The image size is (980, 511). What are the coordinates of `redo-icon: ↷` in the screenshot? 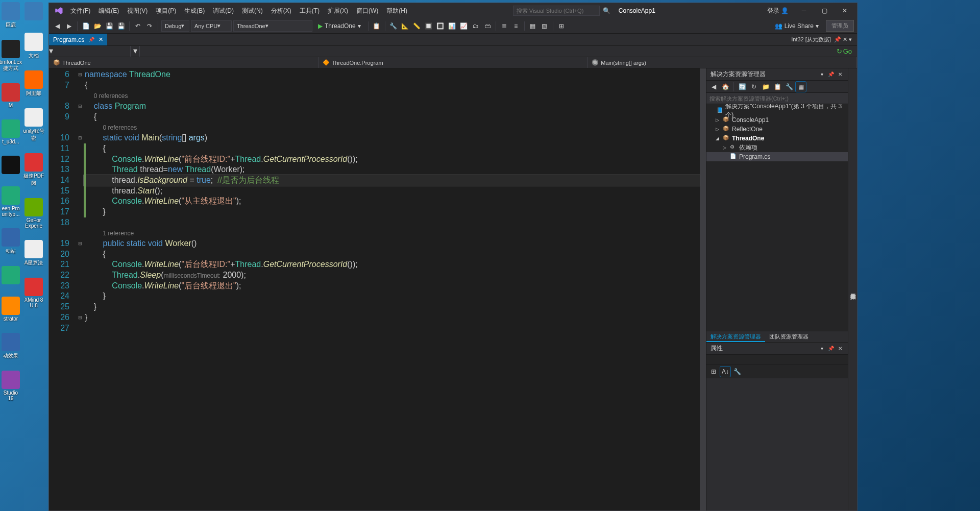 It's located at (150, 26).